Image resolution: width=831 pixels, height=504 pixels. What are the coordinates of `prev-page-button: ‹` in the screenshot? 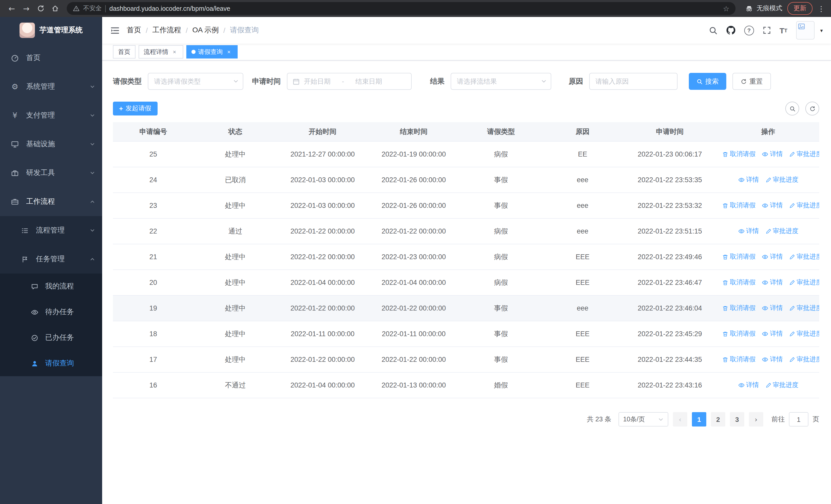 It's located at (680, 419).